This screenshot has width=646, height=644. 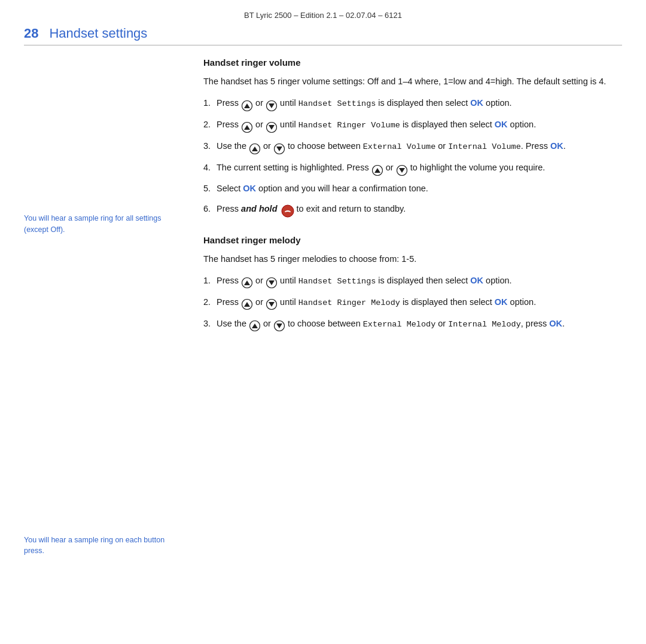 I want to click on step-rv-1: 1. Press or until Handset Settings is di…, so click(x=413, y=103).